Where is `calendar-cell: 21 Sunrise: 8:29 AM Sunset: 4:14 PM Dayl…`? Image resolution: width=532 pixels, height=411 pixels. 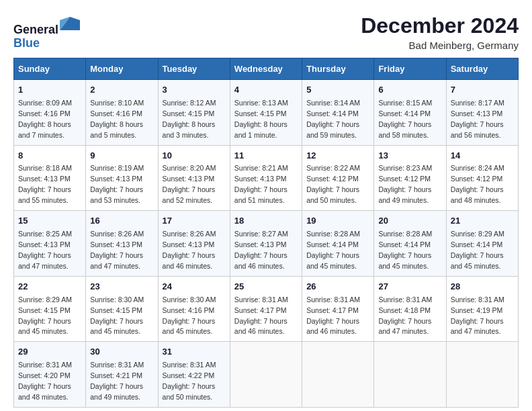
calendar-cell: 21 Sunrise: 8:29 AM Sunset: 4:14 PM Dayl… is located at coordinates (482, 244).